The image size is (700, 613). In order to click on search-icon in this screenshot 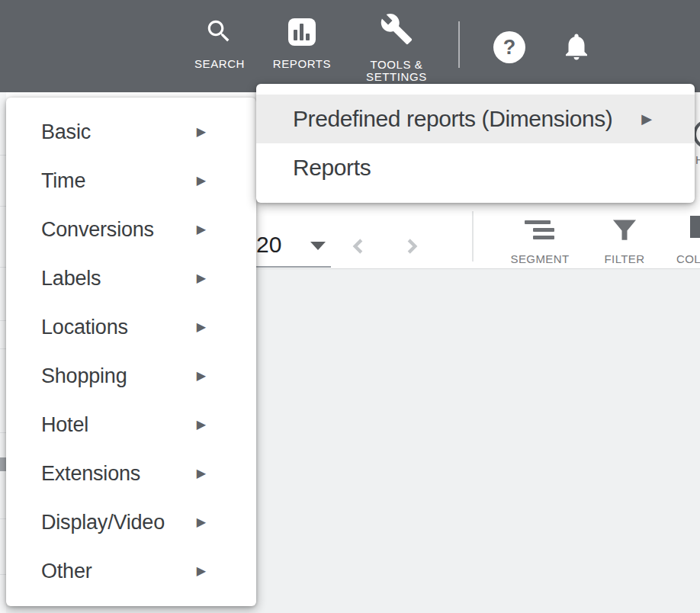, I will do `click(219, 31)`.